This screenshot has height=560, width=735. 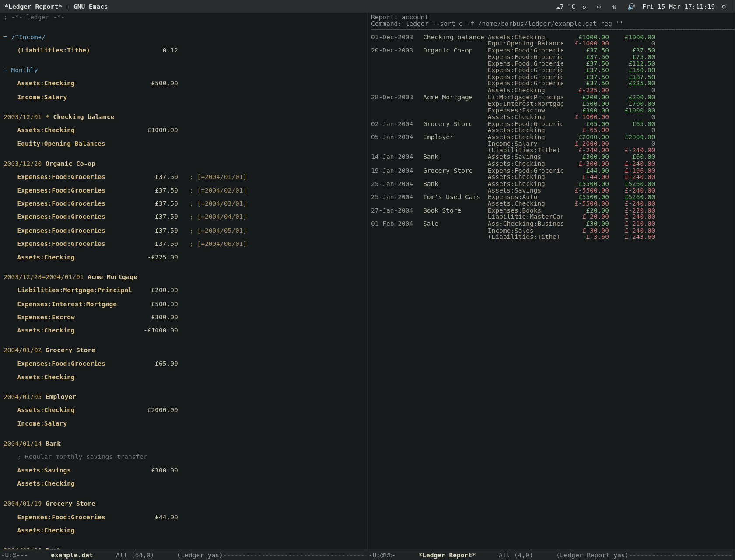 I want to click on report-row: 19-Jan-2004Grocery StoreExpens:Food:Groc…, so click(x=551, y=171).